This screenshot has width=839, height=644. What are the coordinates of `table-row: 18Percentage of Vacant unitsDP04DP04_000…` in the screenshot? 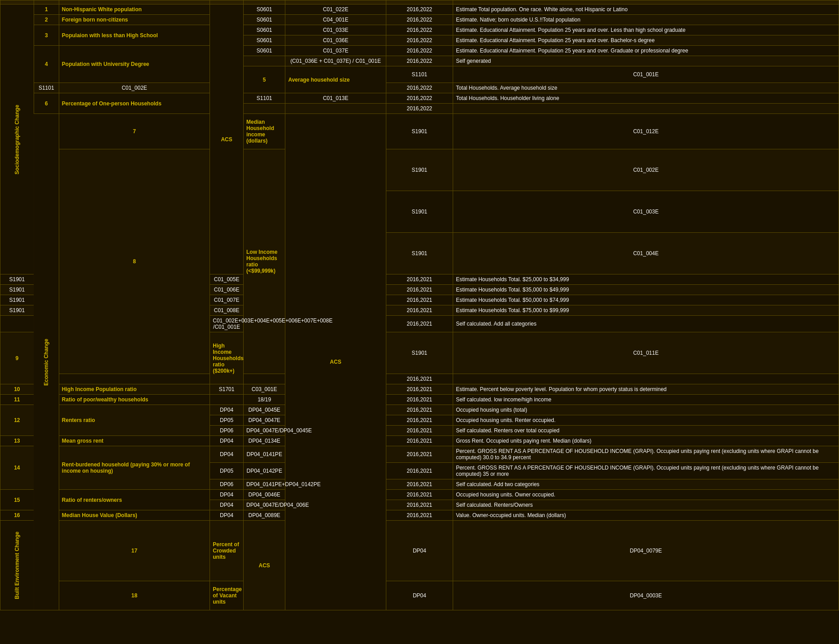 It's located at (420, 596).